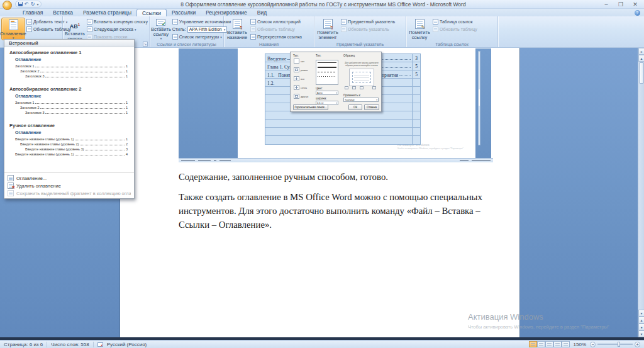  What do you see at coordinates (33, 13) in the screenshot?
I see `tab-home: Главная` at bounding box center [33, 13].